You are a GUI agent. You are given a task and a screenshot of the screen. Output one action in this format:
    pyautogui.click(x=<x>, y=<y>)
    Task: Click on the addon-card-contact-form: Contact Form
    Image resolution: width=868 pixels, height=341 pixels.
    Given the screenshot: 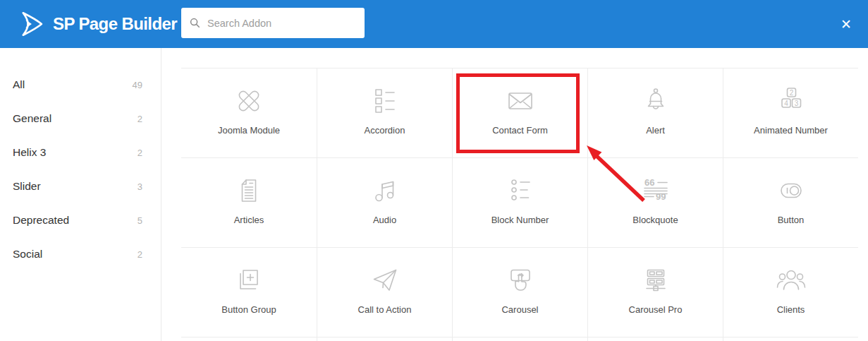 What is the action you would take?
    pyautogui.click(x=520, y=113)
    